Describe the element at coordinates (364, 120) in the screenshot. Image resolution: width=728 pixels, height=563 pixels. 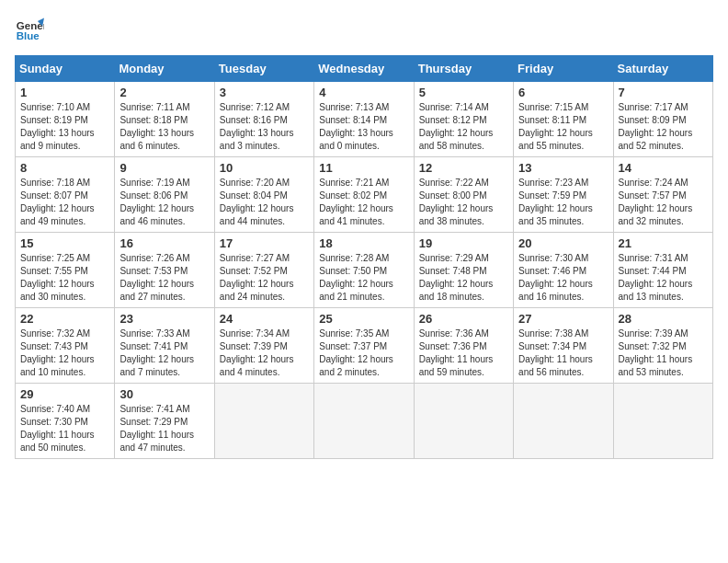
I see `calendar-week-row: 1 Sunrise: 7:10 AM Sunset: 8:19 PM Dayli…` at that location.